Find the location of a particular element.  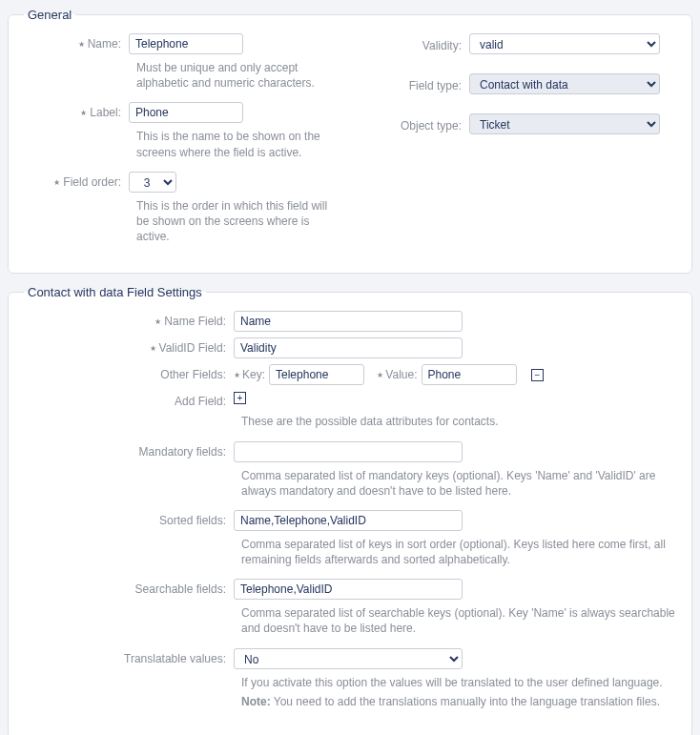

namefield-input is located at coordinates (348, 321).